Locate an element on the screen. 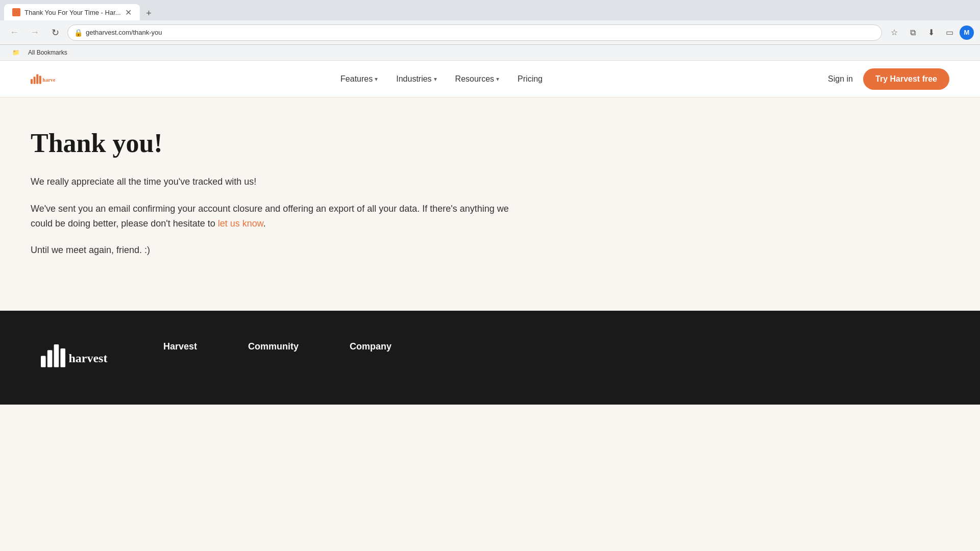 This screenshot has height=551, width=980. nav-industries: Industries ▾ is located at coordinates (416, 79).